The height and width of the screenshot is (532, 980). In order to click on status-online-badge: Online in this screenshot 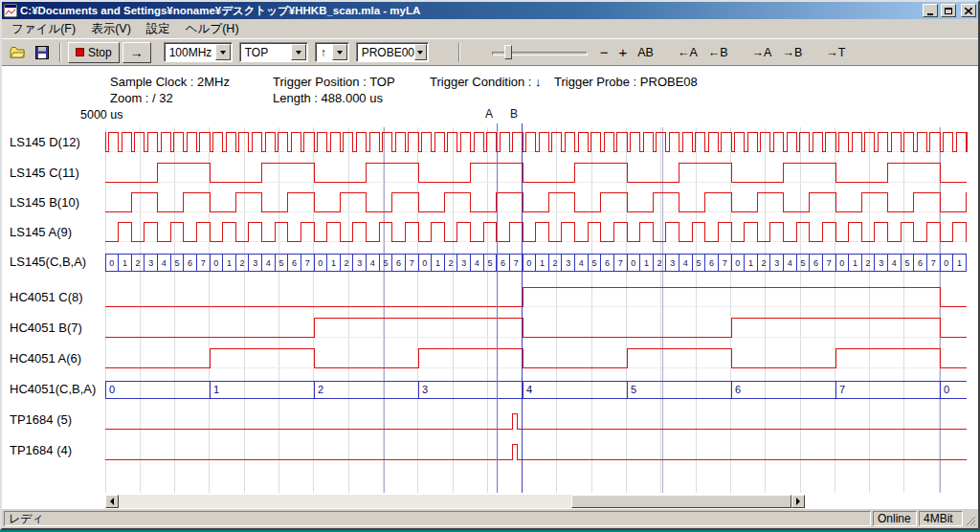, I will do `click(895, 519)`.